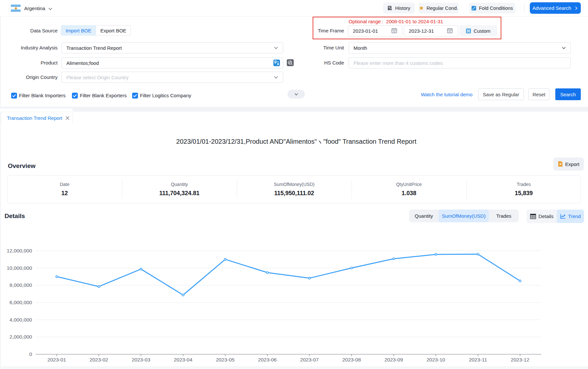 This screenshot has height=369, width=588. What do you see at coordinates (436, 360) in the screenshot?
I see `svg-text: 2023-10` at bounding box center [436, 360].